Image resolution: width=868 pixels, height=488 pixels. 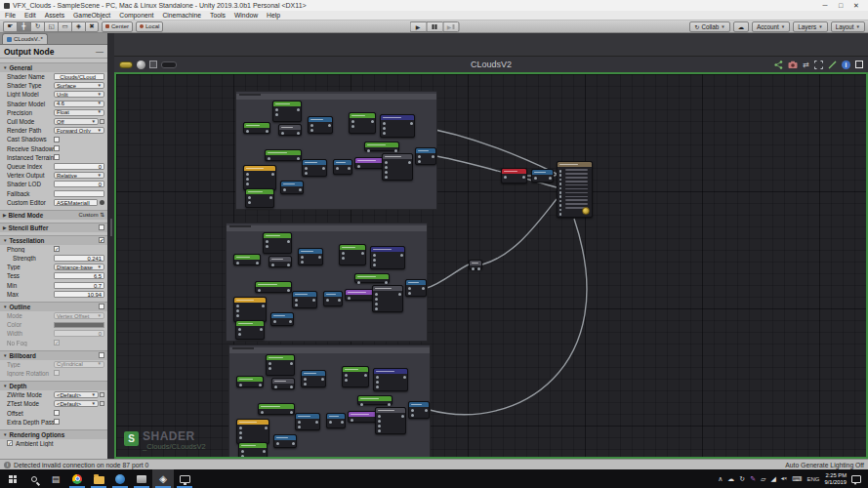 I want to click on cast-shadows-checkbox, so click(x=57, y=140).